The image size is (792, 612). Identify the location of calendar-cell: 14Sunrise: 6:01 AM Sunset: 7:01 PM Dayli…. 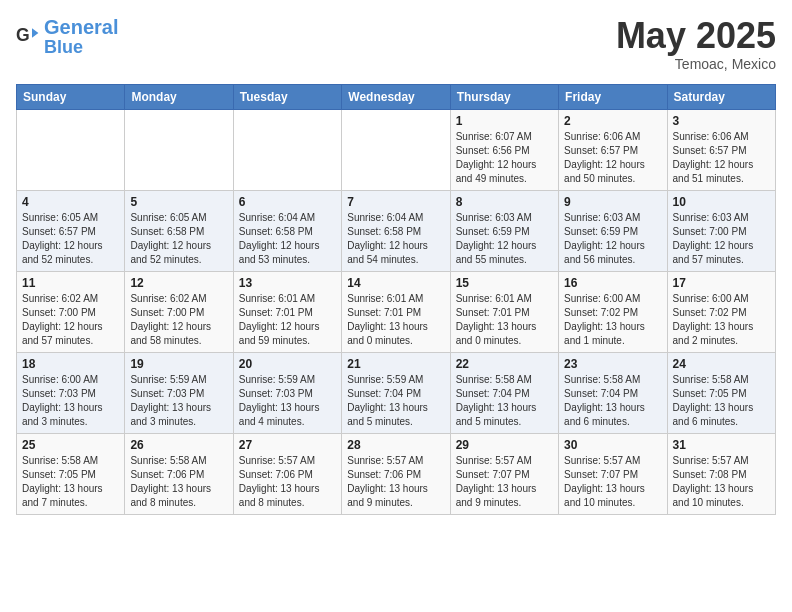
(396, 312).